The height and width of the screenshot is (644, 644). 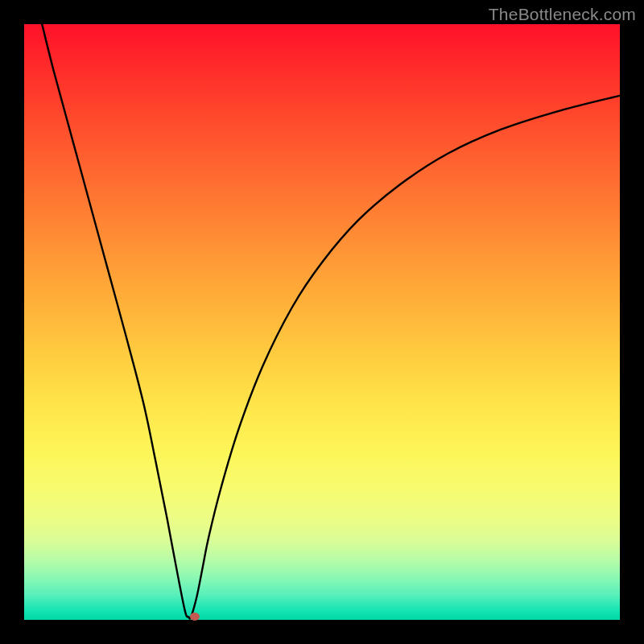 What do you see at coordinates (562, 14) in the screenshot?
I see `watermark-text: TheBottleneck.com` at bounding box center [562, 14].